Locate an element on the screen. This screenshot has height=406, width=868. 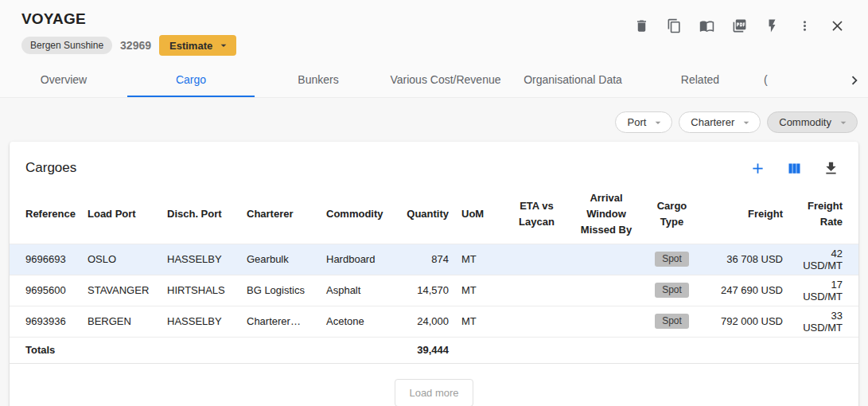
cargo-row: 9695600STAVANGERHIRTSHALSBG LogisticsAsp… is located at coordinates (434, 290).